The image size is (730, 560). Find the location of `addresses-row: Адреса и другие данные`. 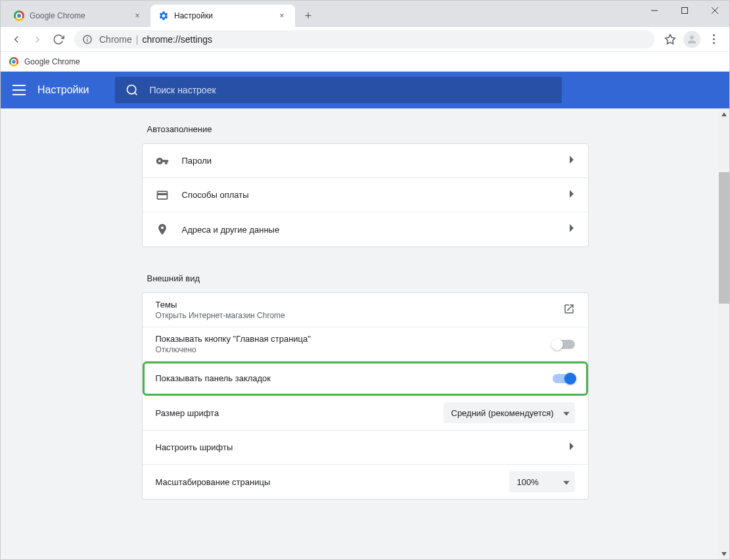

addresses-row: Адреса и другие данные is located at coordinates (365, 229).